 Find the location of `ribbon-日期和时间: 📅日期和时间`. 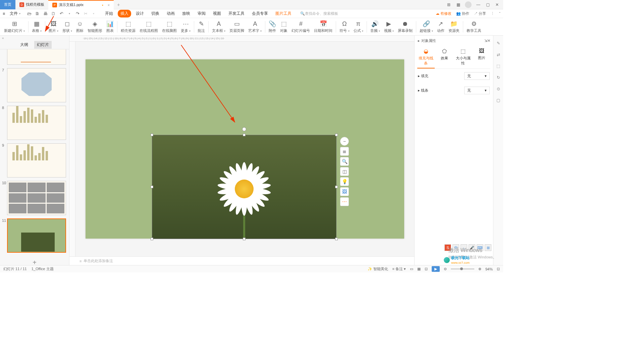

ribbon-日期和时间: 📅日期和时间 is located at coordinates (323, 27).